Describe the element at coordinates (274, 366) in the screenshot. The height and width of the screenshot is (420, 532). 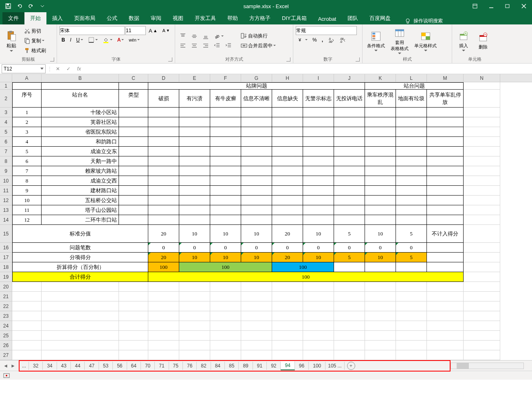
I see `sheet-tab-92: 92` at that location.